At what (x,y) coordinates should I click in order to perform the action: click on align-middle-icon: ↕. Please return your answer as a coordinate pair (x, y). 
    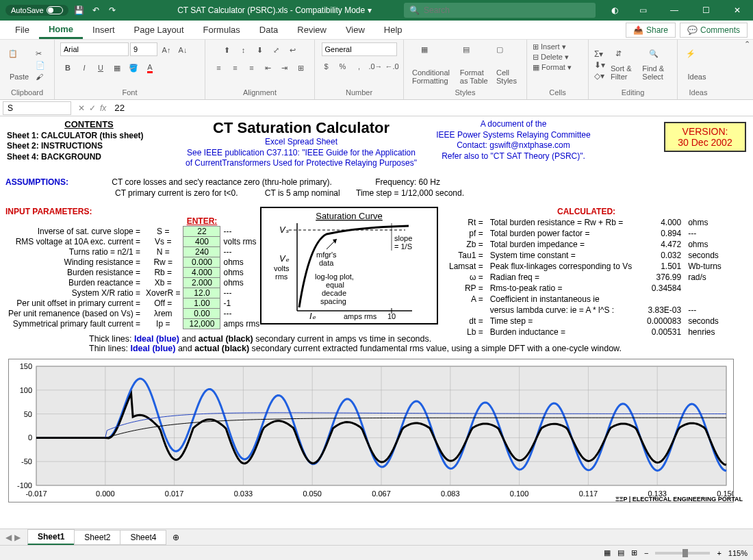
    Looking at the image, I should click on (244, 50).